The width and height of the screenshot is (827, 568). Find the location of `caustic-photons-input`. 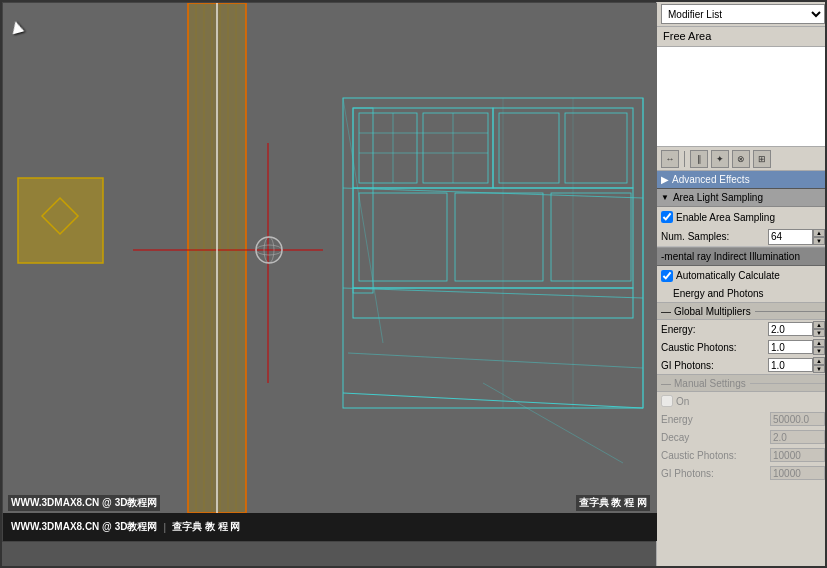

caustic-photons-input is located at coordinates (790, 347).